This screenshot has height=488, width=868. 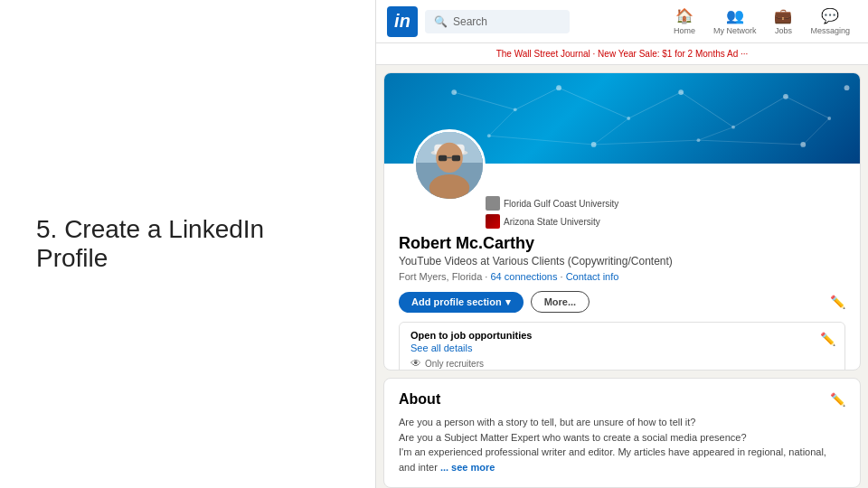 What do you see at coordinates (558, 212) in the screenshot?
I see `profile-education: Florida Gulf Coast University Arizona St…` at bounding box center [558, 212].